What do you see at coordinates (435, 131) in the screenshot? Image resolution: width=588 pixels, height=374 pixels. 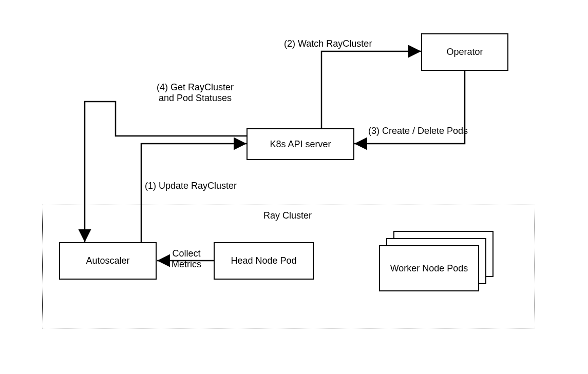 I see `edge-create-delete-pods: (3) Create / Delete Pods` at bounding box center [435, 131].